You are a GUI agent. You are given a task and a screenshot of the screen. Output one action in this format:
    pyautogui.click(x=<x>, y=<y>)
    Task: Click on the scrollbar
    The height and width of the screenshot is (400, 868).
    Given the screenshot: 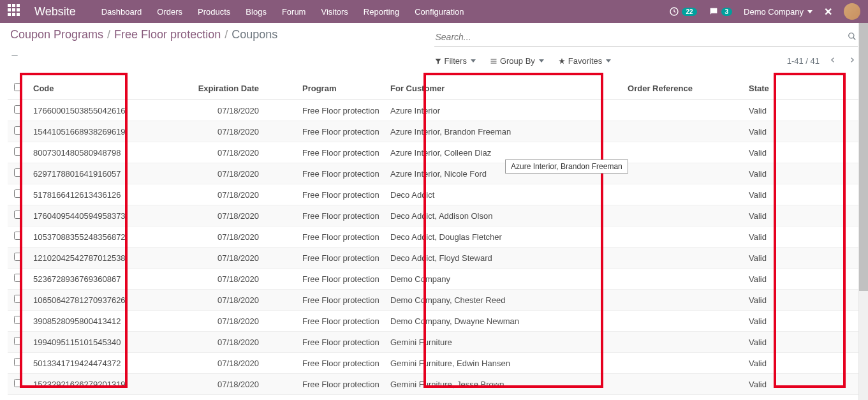 What is the action you would take?
    pyautogui.click(x=864, y=212)
    